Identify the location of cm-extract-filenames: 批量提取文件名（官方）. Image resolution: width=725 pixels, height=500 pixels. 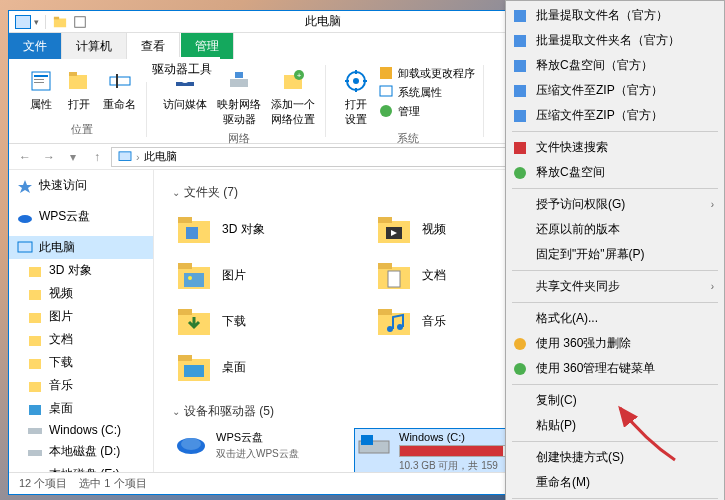
(615, 16).